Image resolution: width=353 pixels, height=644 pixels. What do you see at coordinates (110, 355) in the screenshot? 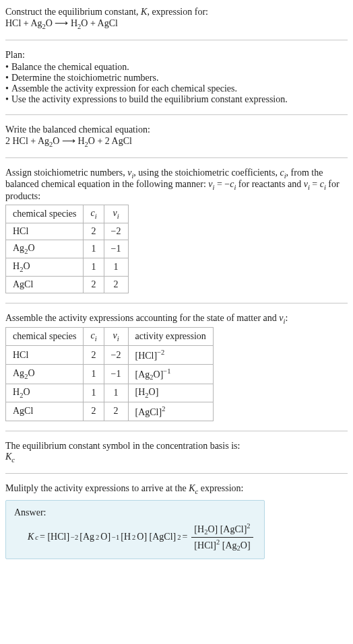
I see `table-row: HCl 2 −2 [HCl]−2` at bounding box center [110, 355].